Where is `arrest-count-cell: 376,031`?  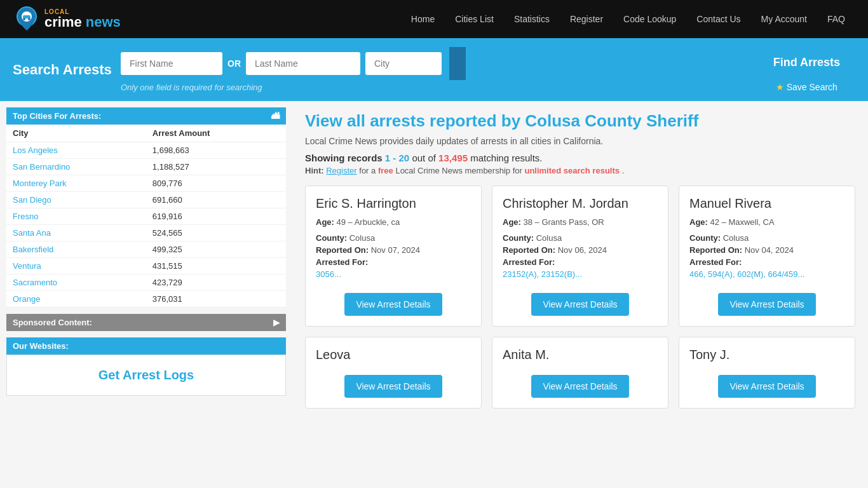 arrest-count-cell: 376,031 is located at coordinates (216, 299).